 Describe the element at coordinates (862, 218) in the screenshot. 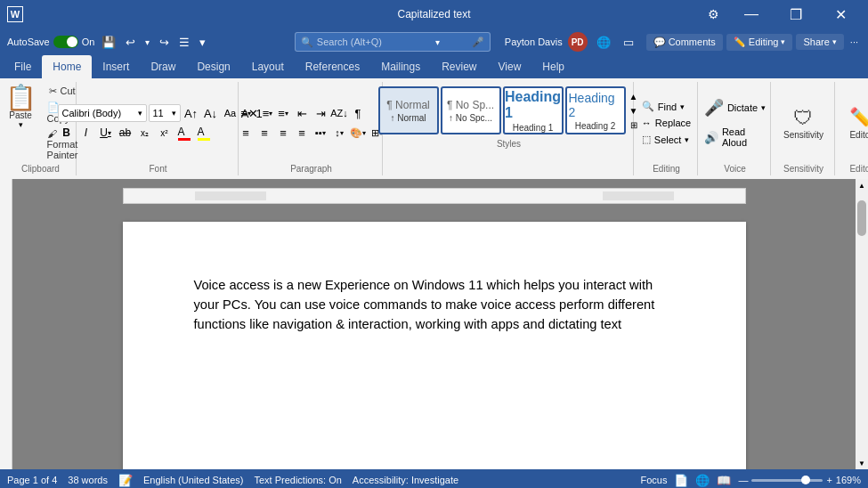

I see `scroll-thumb` at that location.